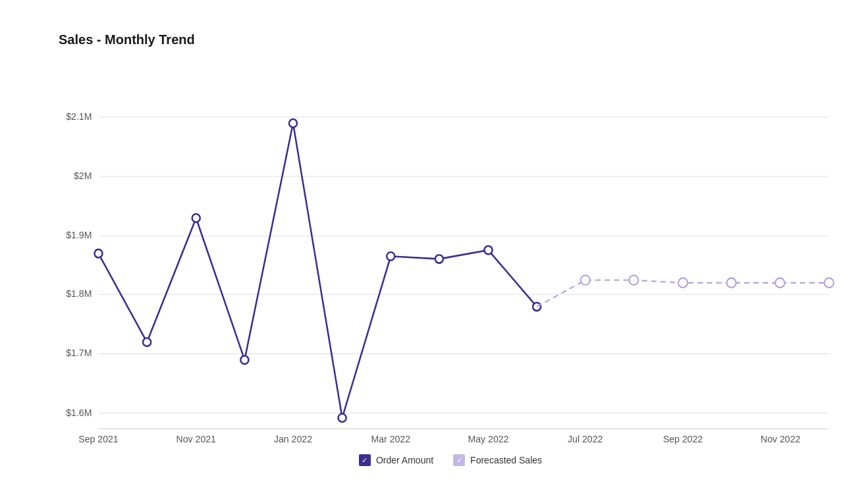 Image resolution: width=868 pixels, height=499 pixels. Describe the element at coordinates (506, 460) in the screenshot. I see `legend-forecasted-sales-label: Forecasted Sales` at that location.